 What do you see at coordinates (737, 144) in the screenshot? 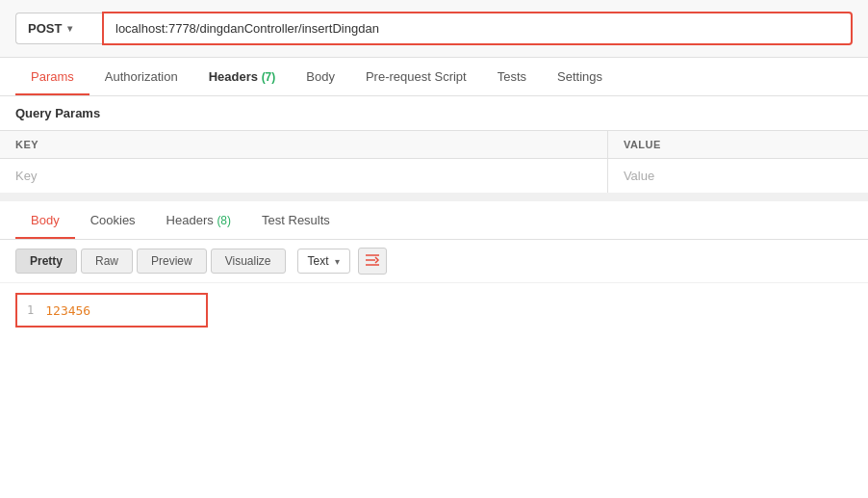
I see `col-header-value: VALUE` at bounding box center [737, 144].